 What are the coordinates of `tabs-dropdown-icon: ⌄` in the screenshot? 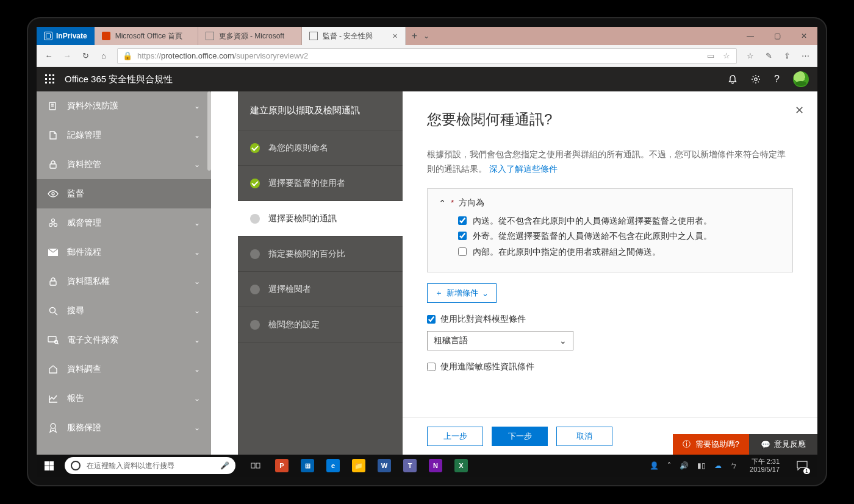 It's located at (426, 36).